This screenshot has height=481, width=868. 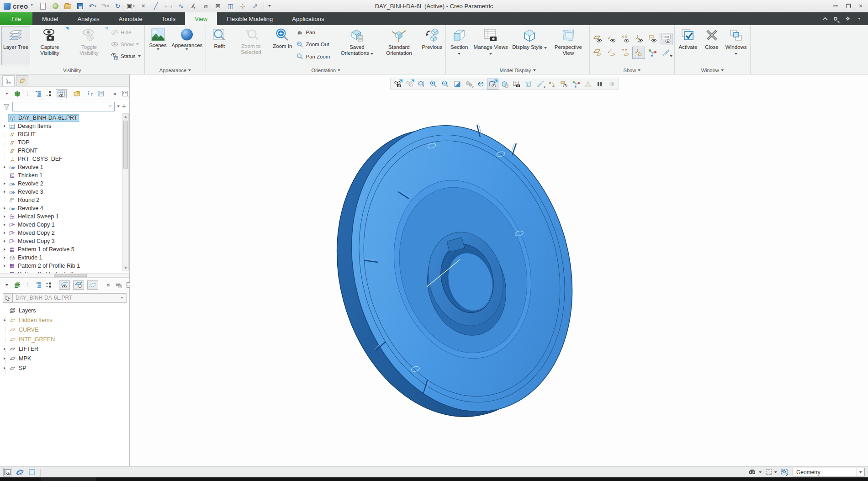 What do you see at coordinates (206, 6) in the screenshot?
I see `diameter-button: ⌀` at bounding box center [206, 6].